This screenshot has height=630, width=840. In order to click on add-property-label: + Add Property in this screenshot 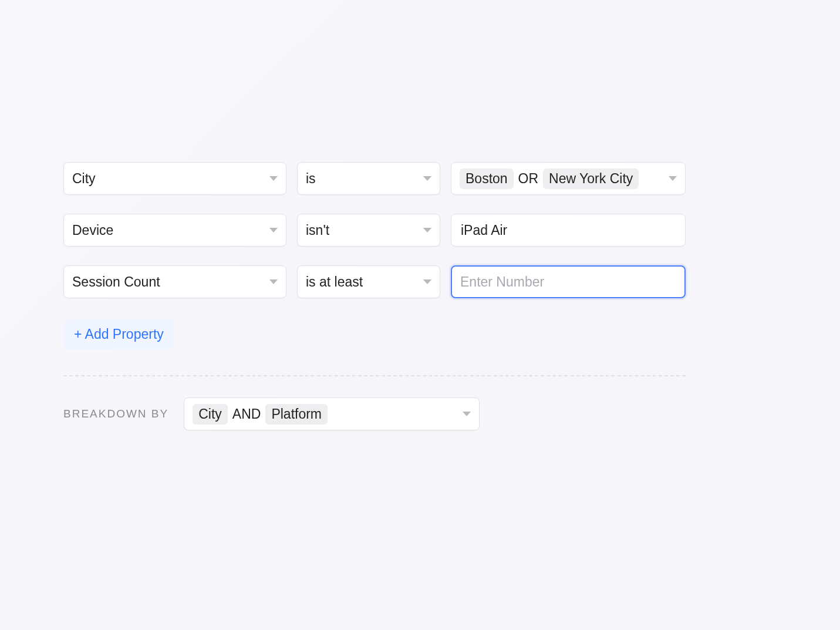, I will do `click(119, 335)`.